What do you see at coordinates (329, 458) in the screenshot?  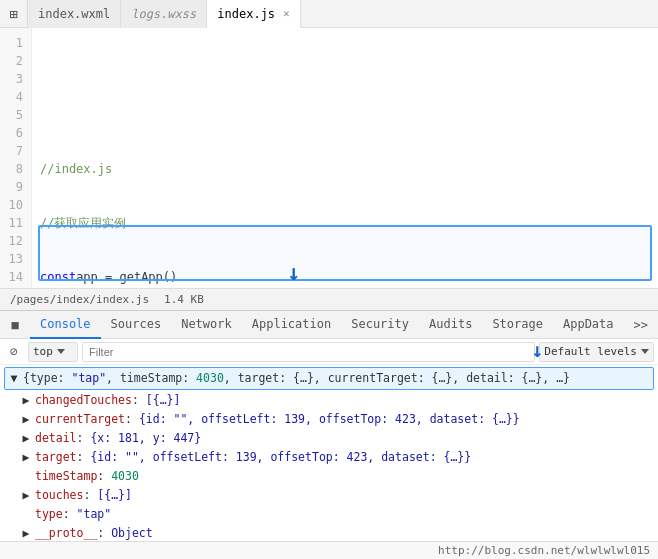 I see `log-item: ▶ target: {id: "", offsetLeft: 139, offs…` at bounding box center [329, 458].